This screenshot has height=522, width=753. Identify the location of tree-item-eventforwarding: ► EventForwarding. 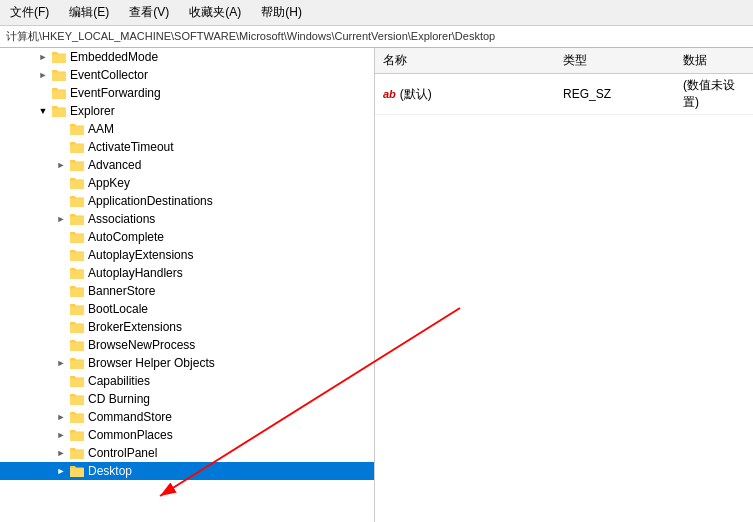
(187, 93).